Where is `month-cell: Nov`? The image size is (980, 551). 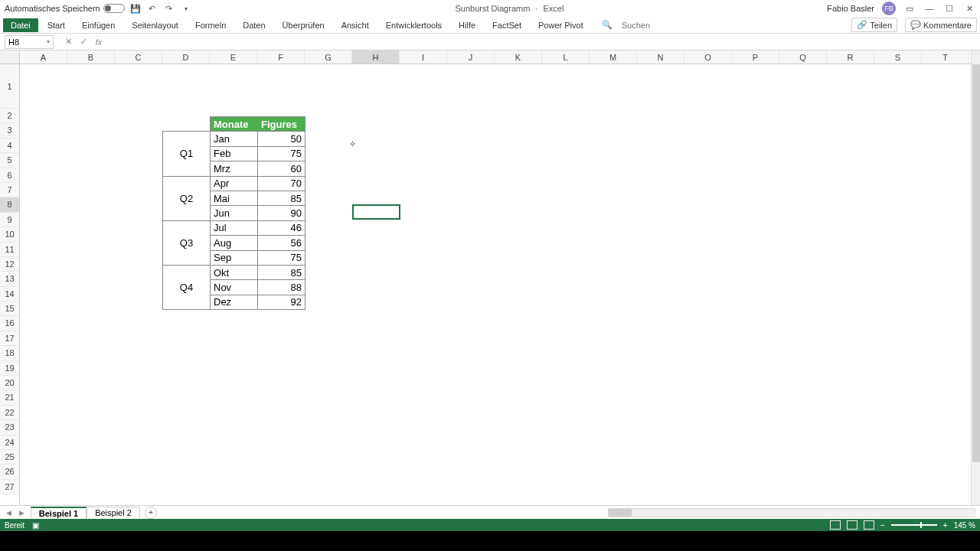
month-cell: Nov is located at coordinates (234, 288).